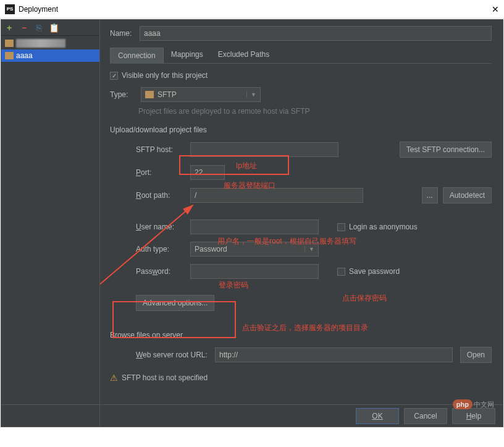 The height and width of the screenshot is (447, 504). What do you see at coordinates (341, 272) in the screenshot?
I see `save-password-checkbox` at bounding box center [341, 272].